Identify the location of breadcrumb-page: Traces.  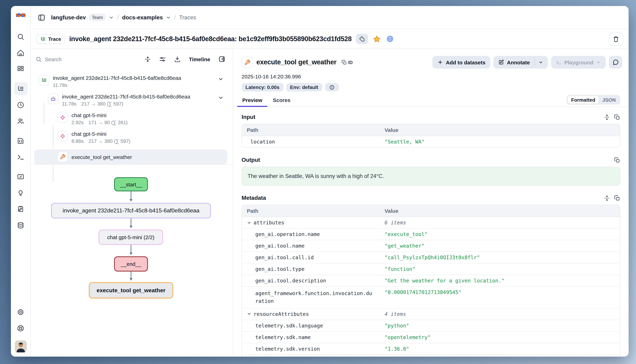
(188, 18).